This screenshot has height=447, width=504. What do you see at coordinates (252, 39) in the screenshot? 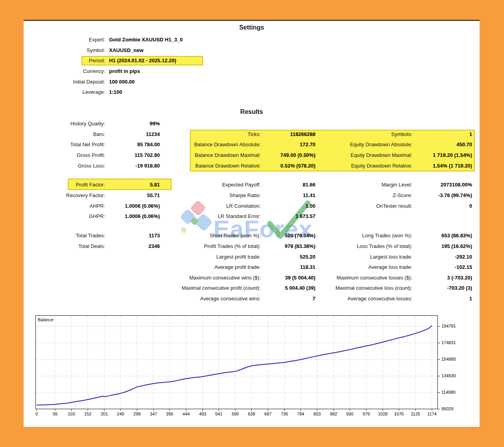
I see `setting-row-expert: Expert:Gold Zombie XAUUSD H1_3_0` at bounding box center [252, 39].